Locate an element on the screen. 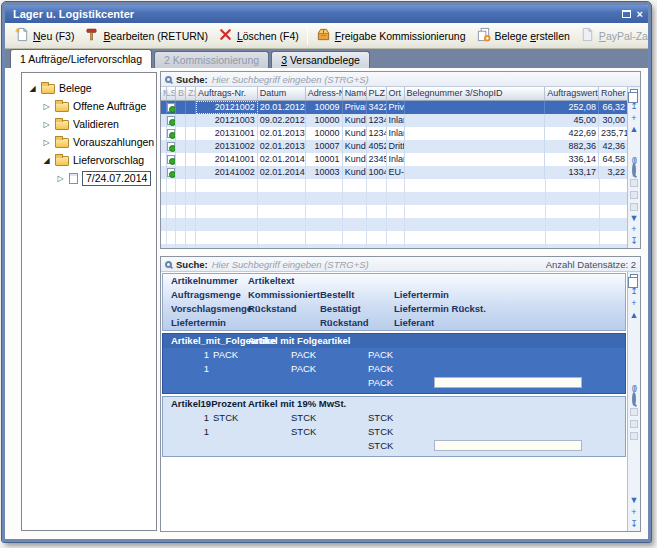 This screenshot has width=657, height=548. positions-search-input: Hier Suchbegriff eingeben (STRG+S) is located at coordinates (290, 264).